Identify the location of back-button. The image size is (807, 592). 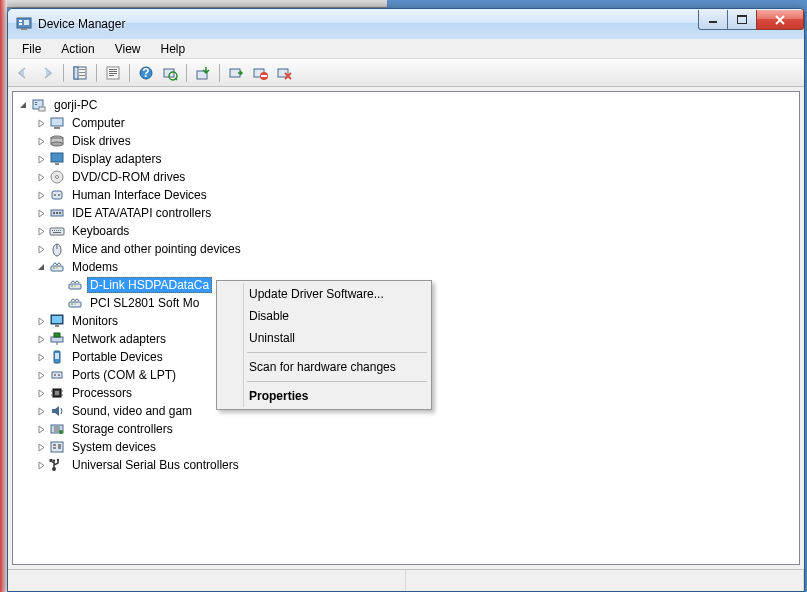
(23, 73).